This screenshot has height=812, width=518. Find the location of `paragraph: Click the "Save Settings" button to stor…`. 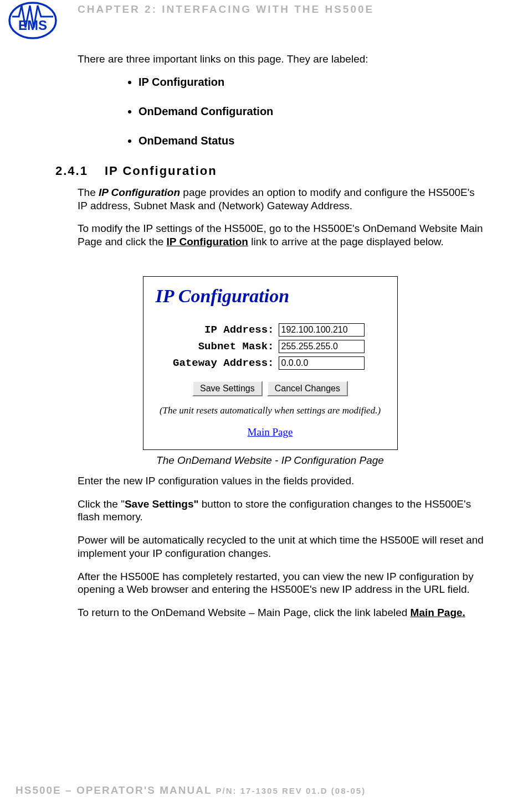

paragraph: Click the "Save Settings" button to stor… is located at coordinates (281, 511).